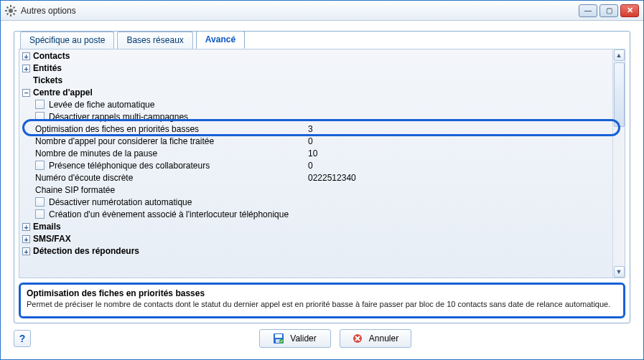 This screenshot has height=360, width=644. Describe the element at coordinates (619, 55) in the screenshot. I see `scroll-up-button: ▲` at that location.